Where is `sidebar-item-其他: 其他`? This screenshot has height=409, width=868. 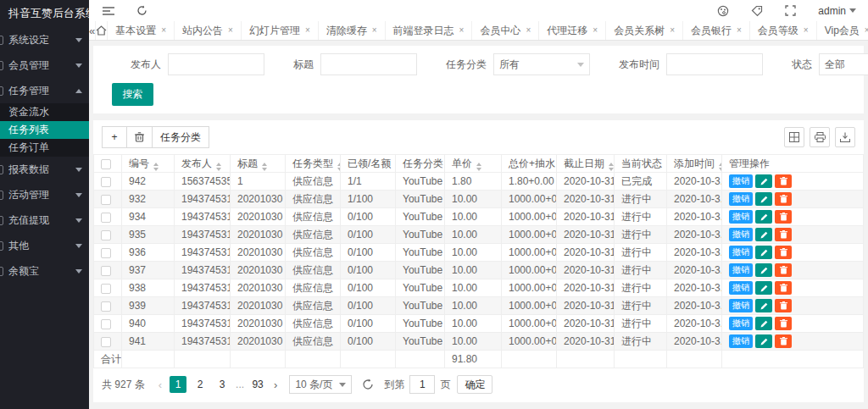
sidebar-item-其他: 其他 is located at coordinates (44, 246).